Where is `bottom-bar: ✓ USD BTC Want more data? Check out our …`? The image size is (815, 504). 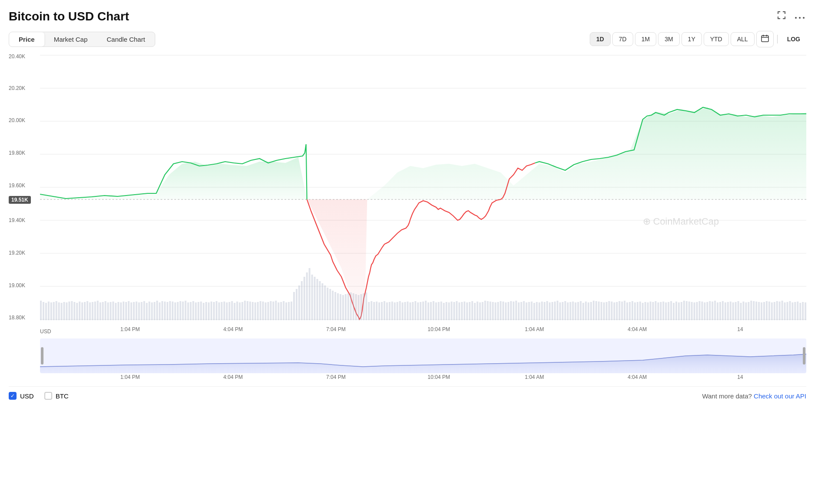 bottom-bar: ✓ USD BTC Want more data? Check out our … is located at coordinates (408, 395).